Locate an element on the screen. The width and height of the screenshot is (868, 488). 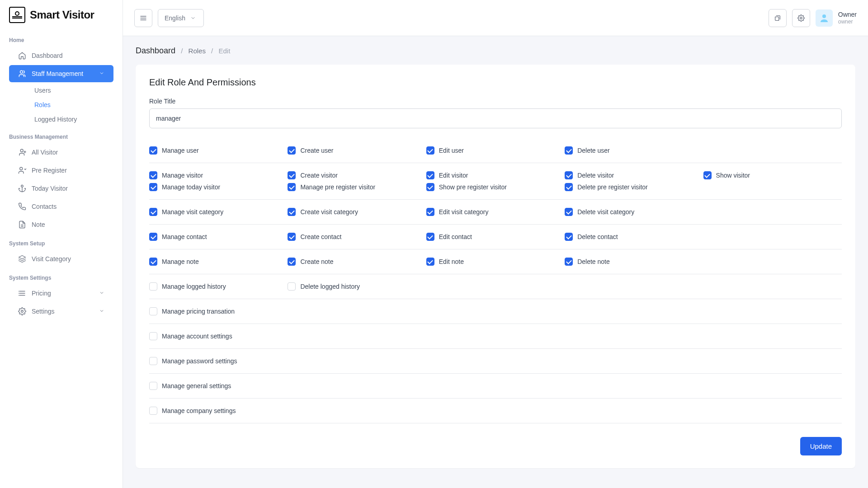
sidebar-item-label: All Visitor is located at coordinates (45, 152).